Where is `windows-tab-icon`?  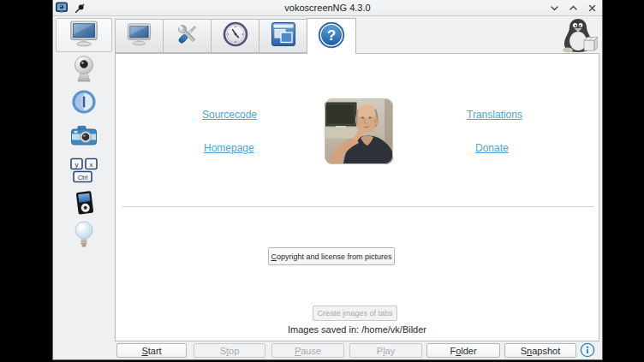 windows-tab-icon is located at coordinates (283, 36).